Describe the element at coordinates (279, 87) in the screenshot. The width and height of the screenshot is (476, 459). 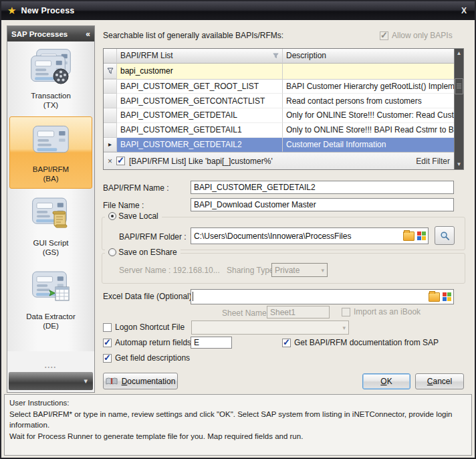
I see `table-row: BAPI_CUSTOMER_GET_ROOT_LIST BAPI Custome…` at that location.